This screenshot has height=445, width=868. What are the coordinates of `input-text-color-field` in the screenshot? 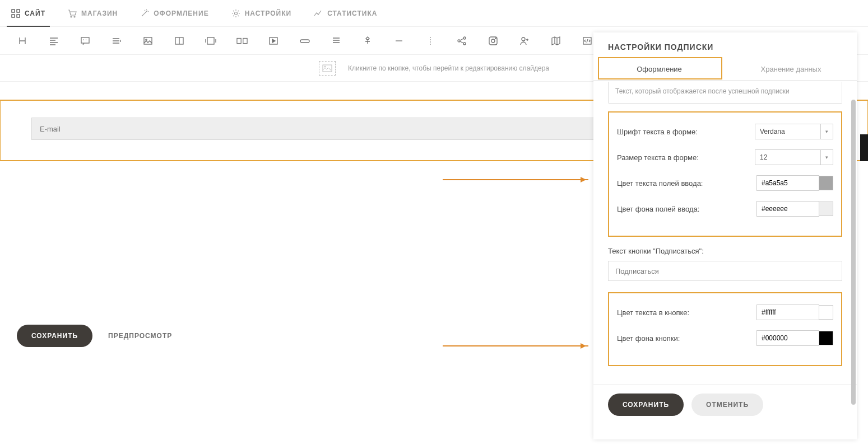 It's located at (795, 183).